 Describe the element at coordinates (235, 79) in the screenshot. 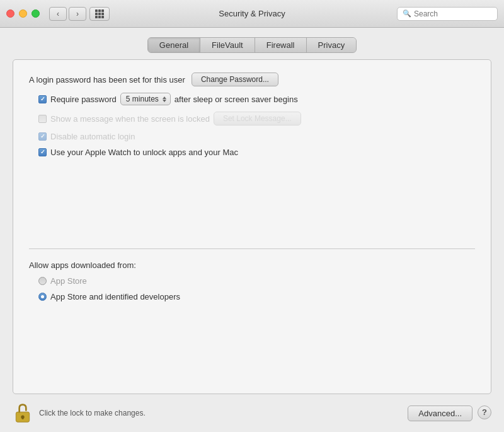

I see `change-password-button: Change Password...` at that location.